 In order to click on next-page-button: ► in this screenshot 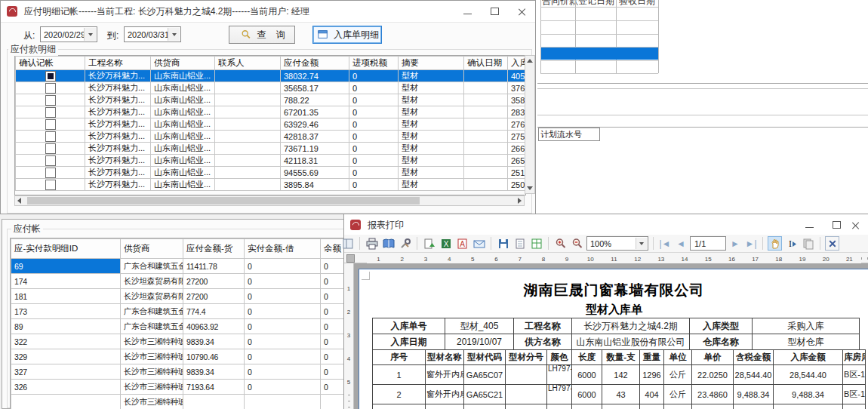, I will do `click(735, 244)`.